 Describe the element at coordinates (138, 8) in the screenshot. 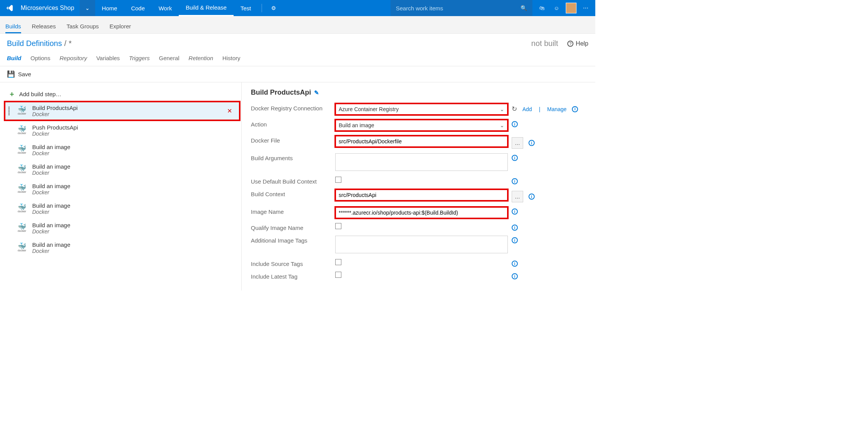

I see `nav-code: Code` at that location.